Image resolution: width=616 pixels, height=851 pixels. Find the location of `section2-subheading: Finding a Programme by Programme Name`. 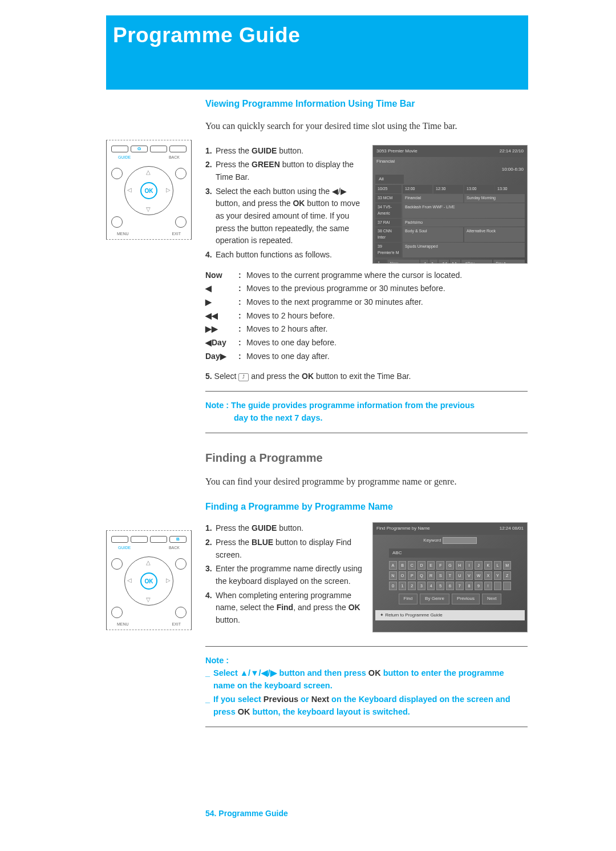

section2-subheading: Finding a Programme by Programme Name is located at coordinates (366, 507).